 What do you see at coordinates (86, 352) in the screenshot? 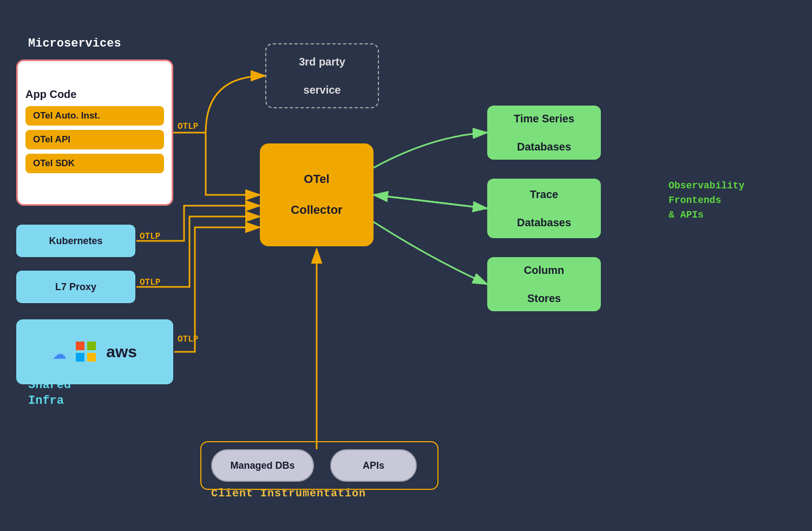
I see `microsoft-icon` at bounding box center [86, 352].